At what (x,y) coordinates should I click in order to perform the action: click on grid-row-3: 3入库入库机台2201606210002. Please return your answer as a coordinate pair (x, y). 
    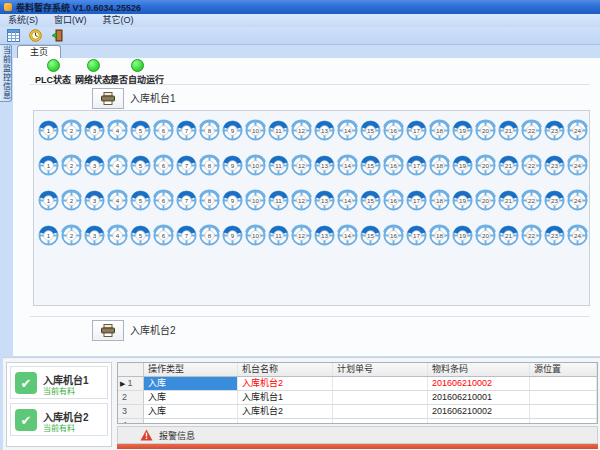
    Looking at the image, I should click on (358, 412).